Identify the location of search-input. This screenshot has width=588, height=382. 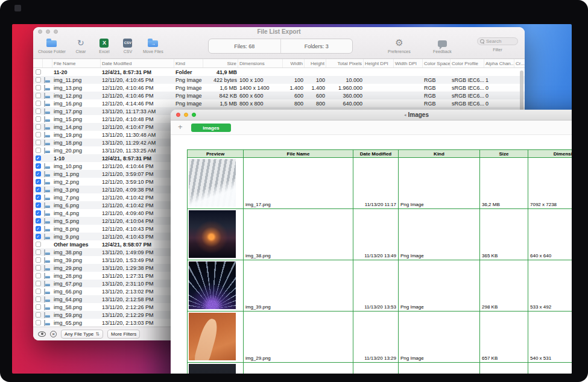
(501, 41).